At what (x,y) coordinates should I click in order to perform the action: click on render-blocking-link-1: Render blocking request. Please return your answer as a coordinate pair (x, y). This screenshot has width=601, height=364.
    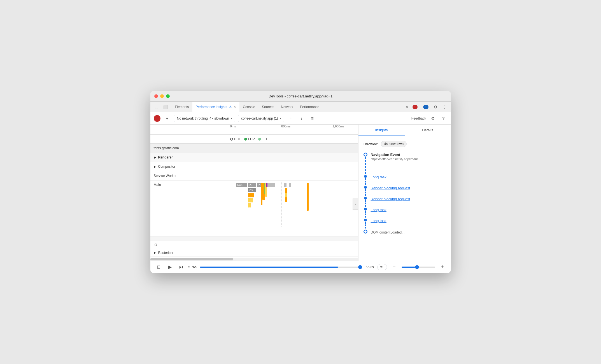
    Looking at the image, I should click on (409, 189).